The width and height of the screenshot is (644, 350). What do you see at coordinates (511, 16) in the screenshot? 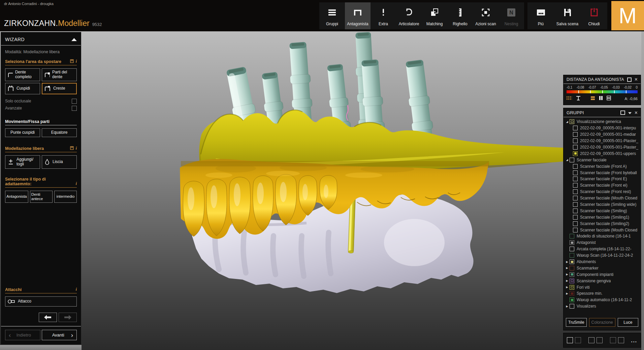
I see `toolbar-nesting-button: N Nesting` at bounding box center [511, 16].